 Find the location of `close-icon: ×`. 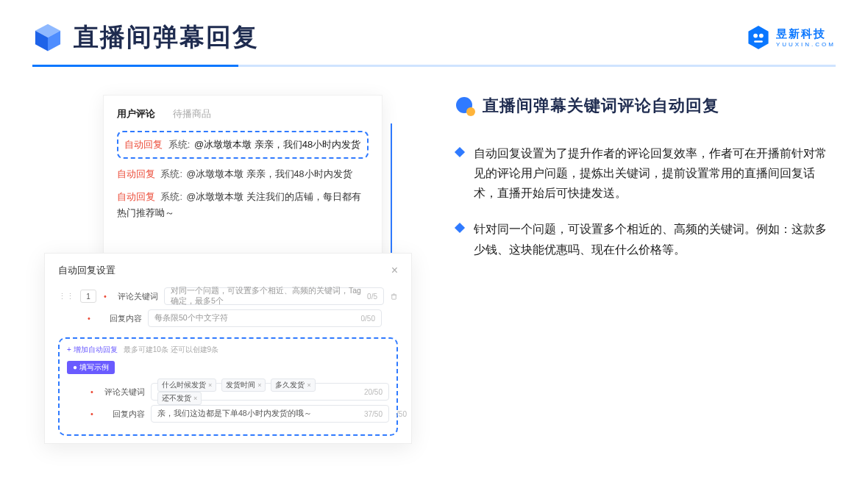

close-icon: × is located at coordinates (394, 270).